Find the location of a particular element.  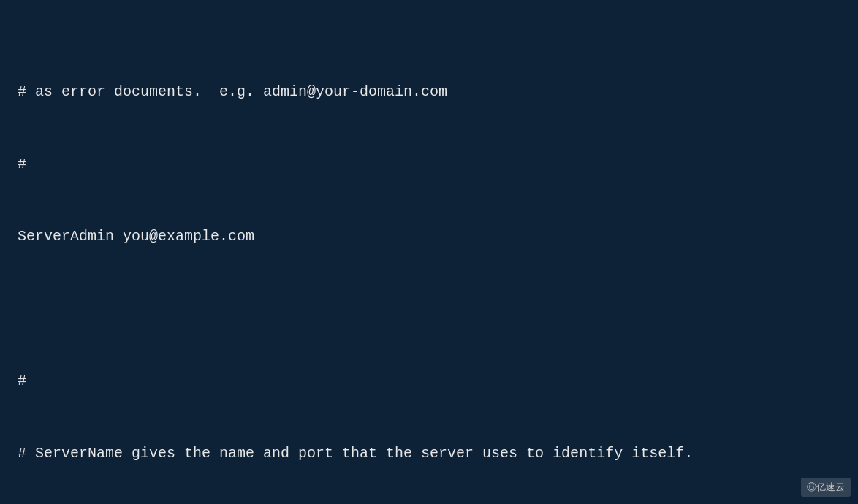

code-line-5: # is located at coordinates (429, 381).